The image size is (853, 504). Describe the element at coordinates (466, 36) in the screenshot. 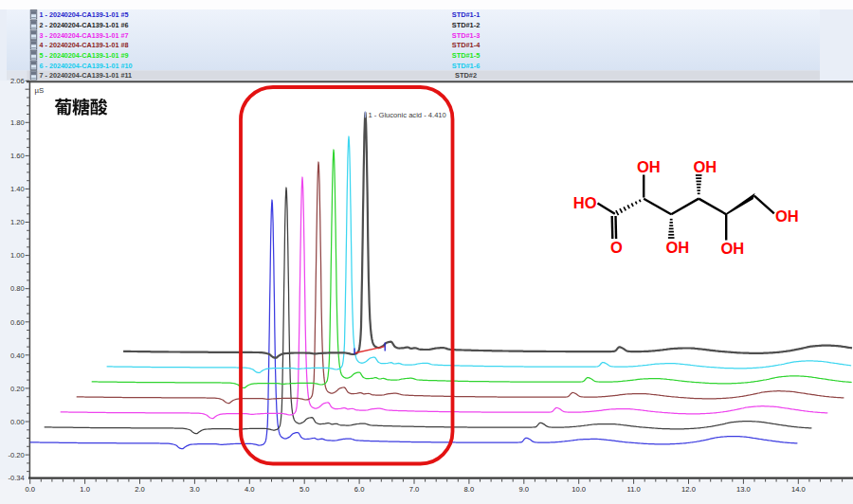

I see `svg-text: STD#1-3` at that location.